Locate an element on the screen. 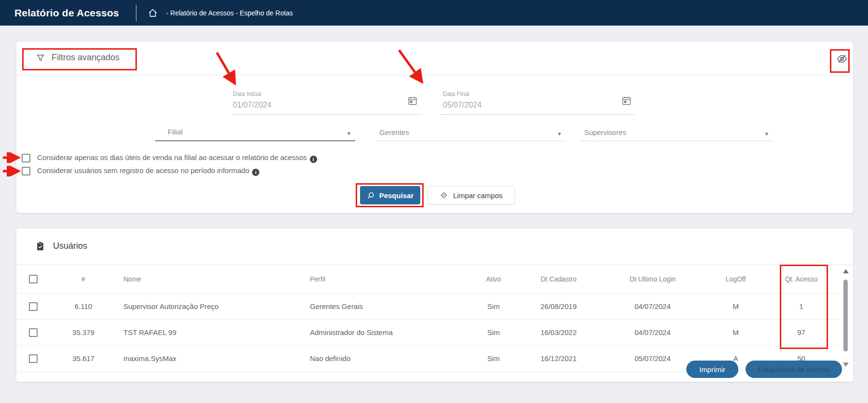  cell-num: 35.379 is located at coordinates (84, 333).